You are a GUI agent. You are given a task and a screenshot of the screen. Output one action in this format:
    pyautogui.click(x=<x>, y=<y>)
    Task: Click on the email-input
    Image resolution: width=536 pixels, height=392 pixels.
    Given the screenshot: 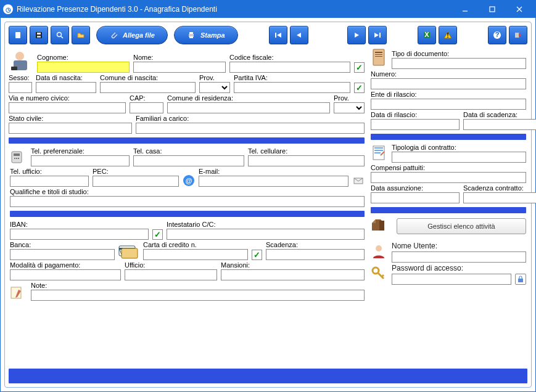 What is the action you would take?
    pyautogui.click(x=274, y=181)
    